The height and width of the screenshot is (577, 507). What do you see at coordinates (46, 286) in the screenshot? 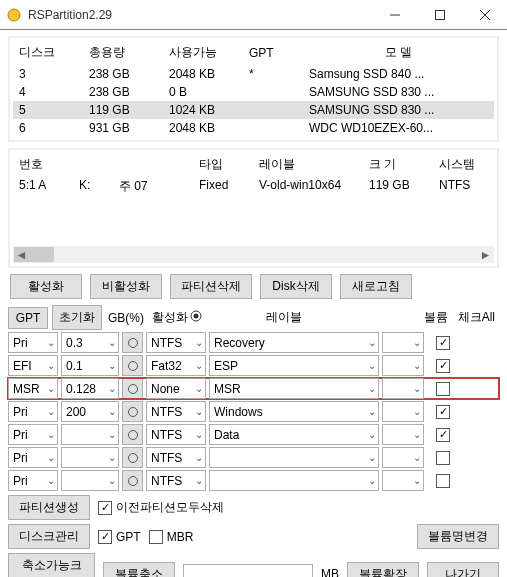
I see `activate-button: 활성화` at bounding box center [46, 286].